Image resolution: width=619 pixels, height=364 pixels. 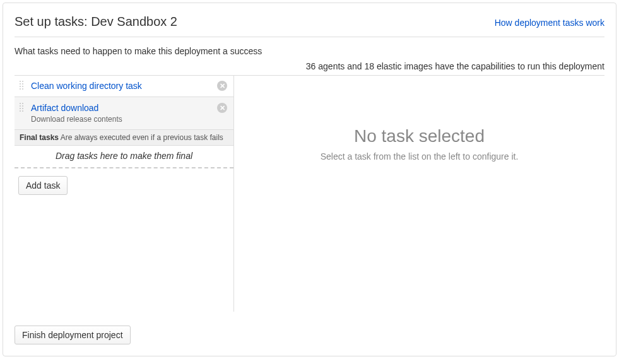 What do you see at coordinates (309, 328) in the screenshot?
I see `footer: Finish deployment project` at bounding box center [309, 328].